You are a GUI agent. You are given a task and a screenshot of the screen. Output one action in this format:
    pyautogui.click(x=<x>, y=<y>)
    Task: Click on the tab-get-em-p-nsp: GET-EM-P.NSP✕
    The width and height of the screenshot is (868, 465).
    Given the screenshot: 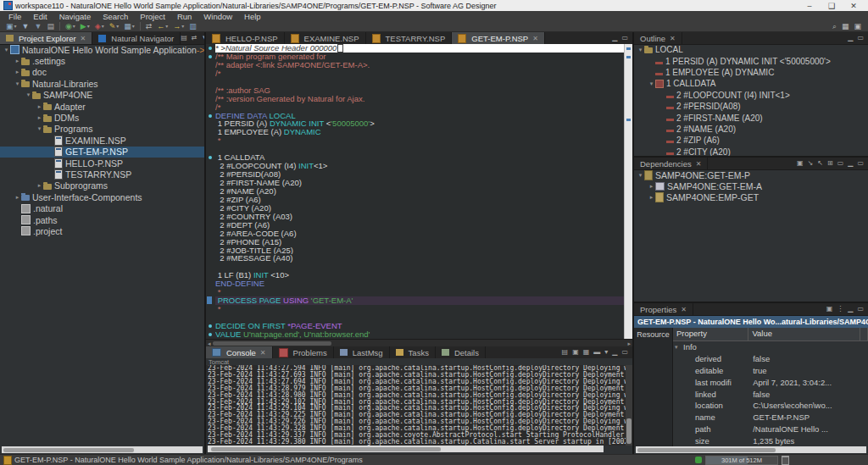 What is the action you would take?
    pyautogui.click(x=498, y=38)
    